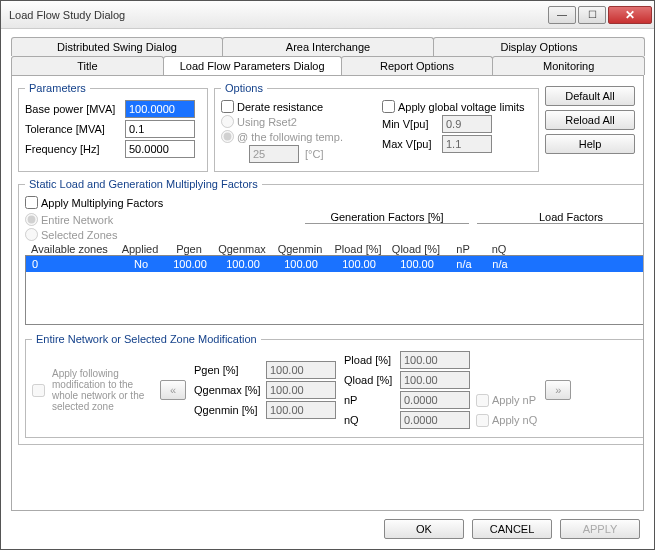  What do you see at coordinates (435, 360) in the screenshot?
I see `mod-pload-input` at bounding box center [435, 360].